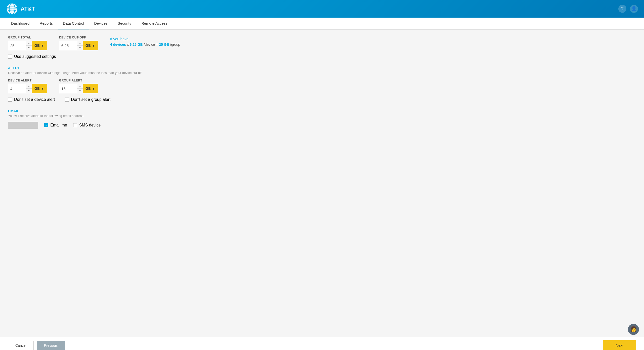 The width and height of the screenshot is (644, 350). I want to click on device-cutoff-unit-chevron: ▼, so click(94, 46).